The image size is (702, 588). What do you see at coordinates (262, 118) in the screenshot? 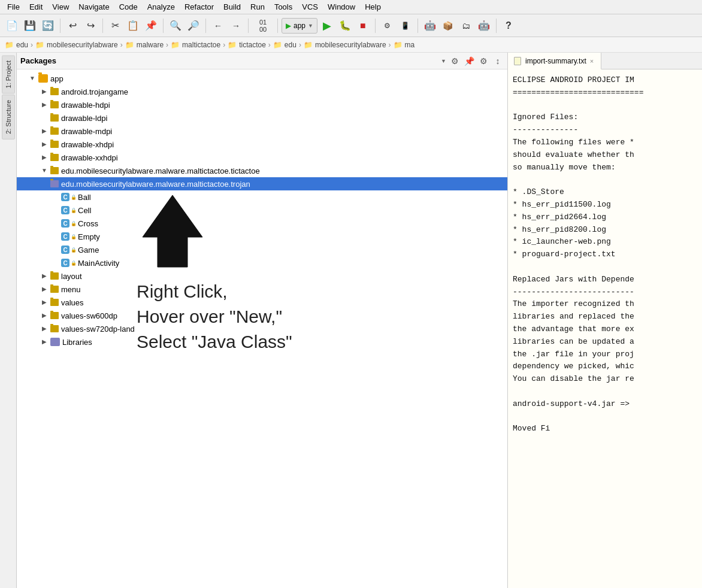
I see `tree-item-ldpi: drawable-ldpi` at bounding box center [262, 118].